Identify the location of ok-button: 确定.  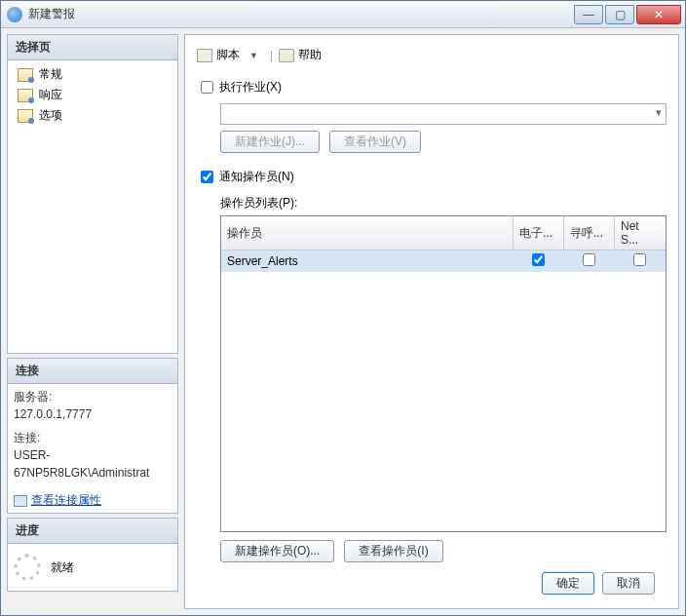
(568, 583).